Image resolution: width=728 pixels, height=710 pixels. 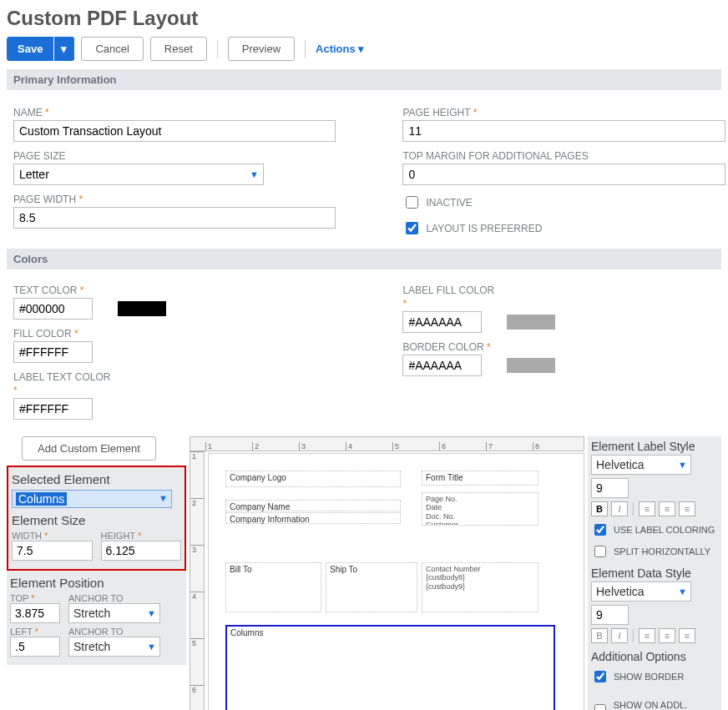 I want to click on section-colors: Colors, so click(x=364, y=259).